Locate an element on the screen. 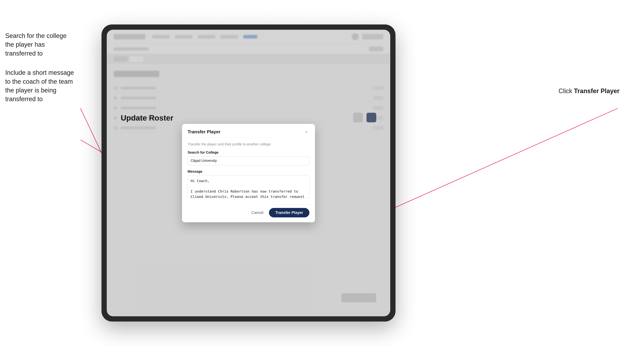  dialog-footer: Cancel Transfer Player is located at coordinates (248, 213).